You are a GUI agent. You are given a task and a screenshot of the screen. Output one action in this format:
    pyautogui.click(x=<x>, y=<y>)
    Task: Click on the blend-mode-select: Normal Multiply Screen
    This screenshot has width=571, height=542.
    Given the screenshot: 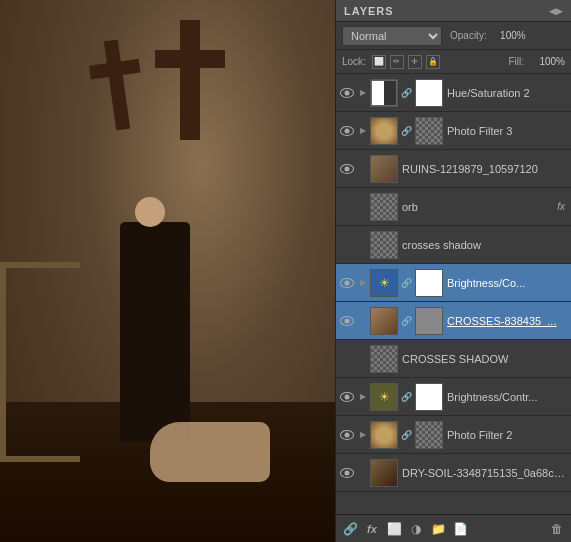 What is the action you would take?
    pyautogui.click(x=392, y=36)
    